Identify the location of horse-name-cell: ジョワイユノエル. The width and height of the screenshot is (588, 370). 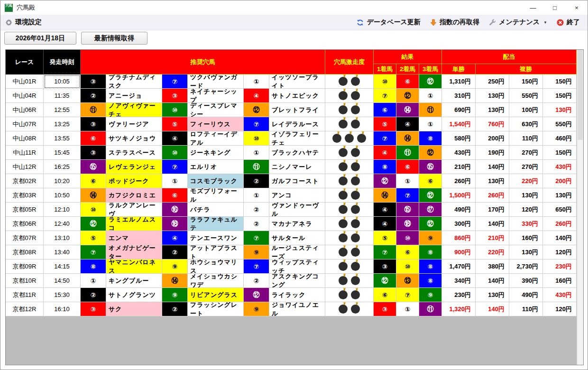
(297, 309).